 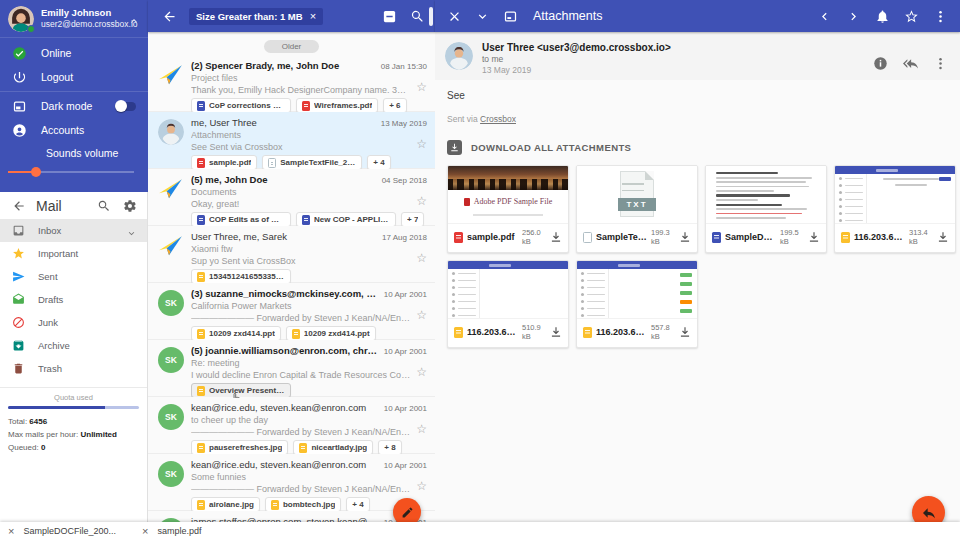 I want to click on attachment-chip: 1534512416553357..., so click(x=241, y=276).